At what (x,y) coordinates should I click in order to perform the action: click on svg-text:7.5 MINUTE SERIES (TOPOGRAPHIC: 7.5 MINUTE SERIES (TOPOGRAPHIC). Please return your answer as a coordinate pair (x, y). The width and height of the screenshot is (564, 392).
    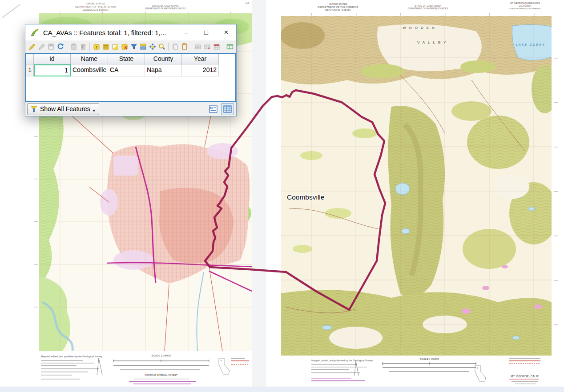
    Looking at the image, I should click on (525, 9).